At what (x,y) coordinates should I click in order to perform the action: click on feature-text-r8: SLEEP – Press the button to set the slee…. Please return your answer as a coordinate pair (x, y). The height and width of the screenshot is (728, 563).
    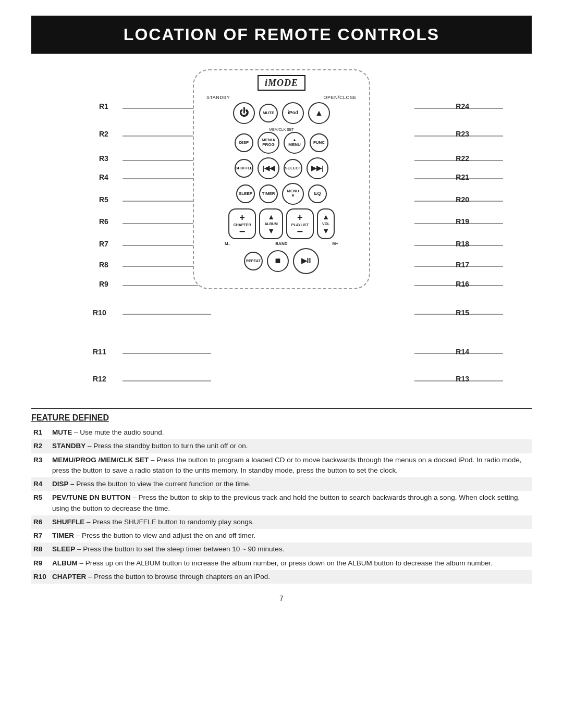
    Looking at the image, I should click on (291, 549).